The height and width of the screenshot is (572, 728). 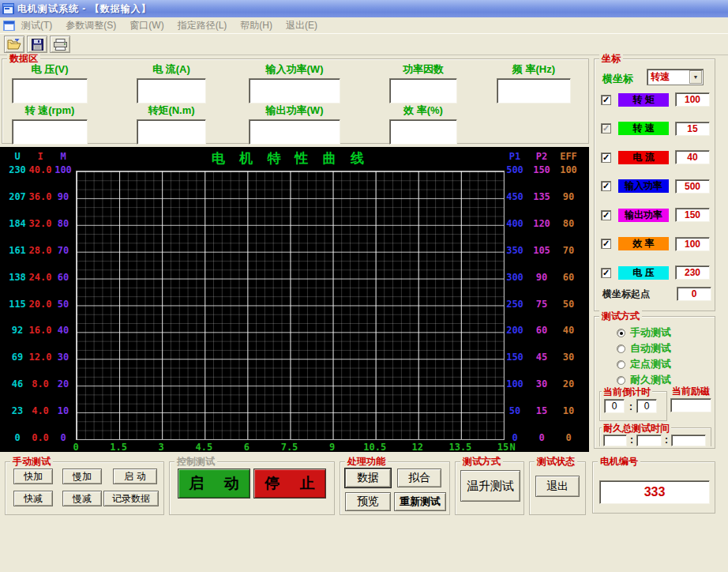 What do you see at coordinates (131, 499) in the screenshot?
I see `record-data-button: 记录数据` at bounding box center [131, 499].